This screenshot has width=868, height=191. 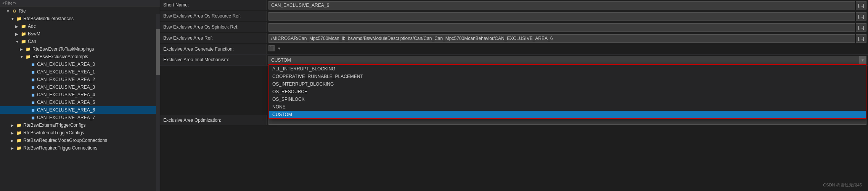 I want to click on dropdown-option-cooperative: COOPERATIVE_RUNNABLE_PLACEMENT, so click(x=567, y=76).